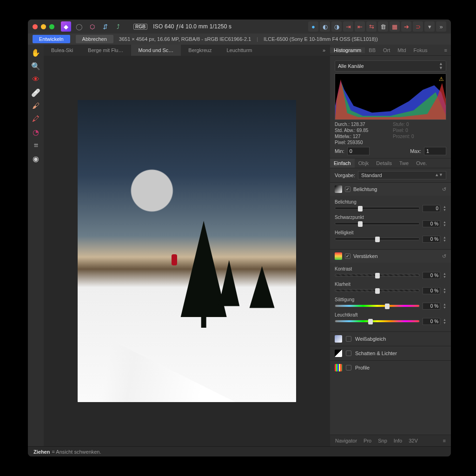  I want to click on enhance-value-0: 0 %, so click(431, 275).